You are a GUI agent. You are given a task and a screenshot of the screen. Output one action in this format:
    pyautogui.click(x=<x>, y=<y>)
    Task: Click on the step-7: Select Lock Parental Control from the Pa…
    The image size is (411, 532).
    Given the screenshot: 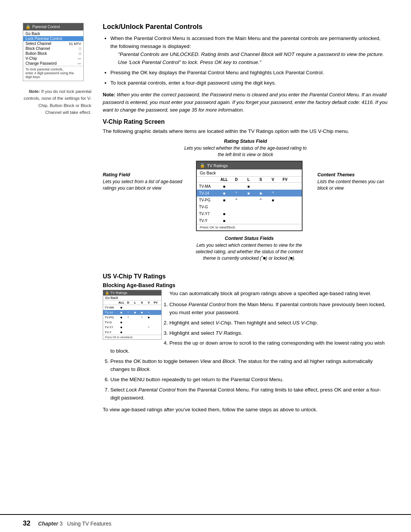 What is the action you would take?
    pyautogui.click(x=249, y=394)
    